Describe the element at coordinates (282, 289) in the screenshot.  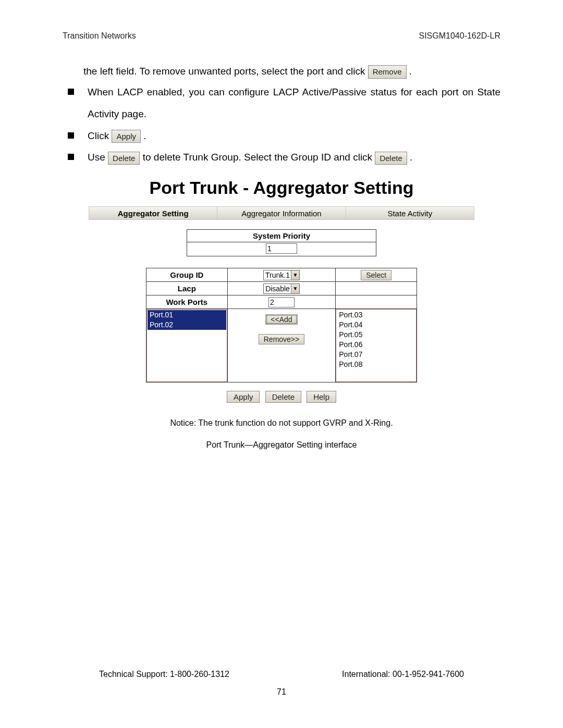
I see `lacp-select: Disable ▼` at that location.